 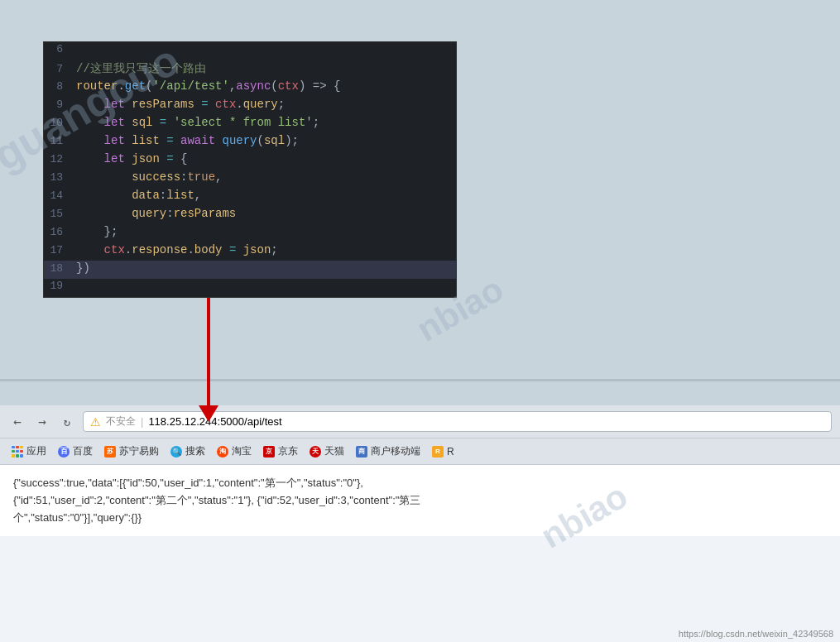 What do you see at coordinates (265, 104) in the screenshot?
I see `code-content-9: let resParams = ctx.query;` at bounding box center [265, 104].